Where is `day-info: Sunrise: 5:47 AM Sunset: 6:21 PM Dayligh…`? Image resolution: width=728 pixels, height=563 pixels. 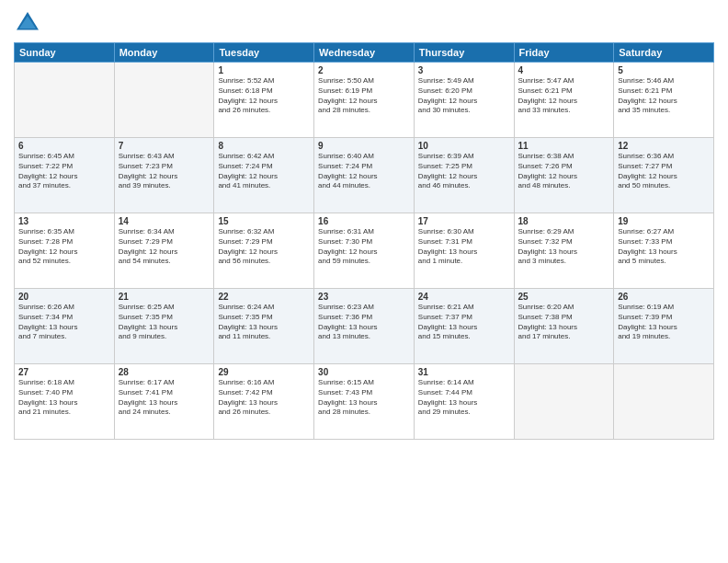
day-info: Sunrise: 5:47 AM Sunset: 6:21 PM Dayligh… is located at coordinates (564, 96).